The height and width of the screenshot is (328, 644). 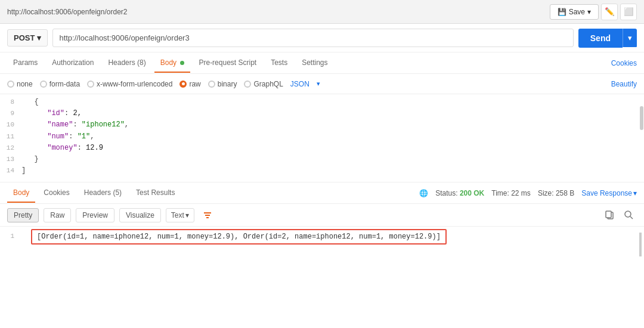 I want to click on time-label: Time: 22 ms, so click(x=511, y=193).